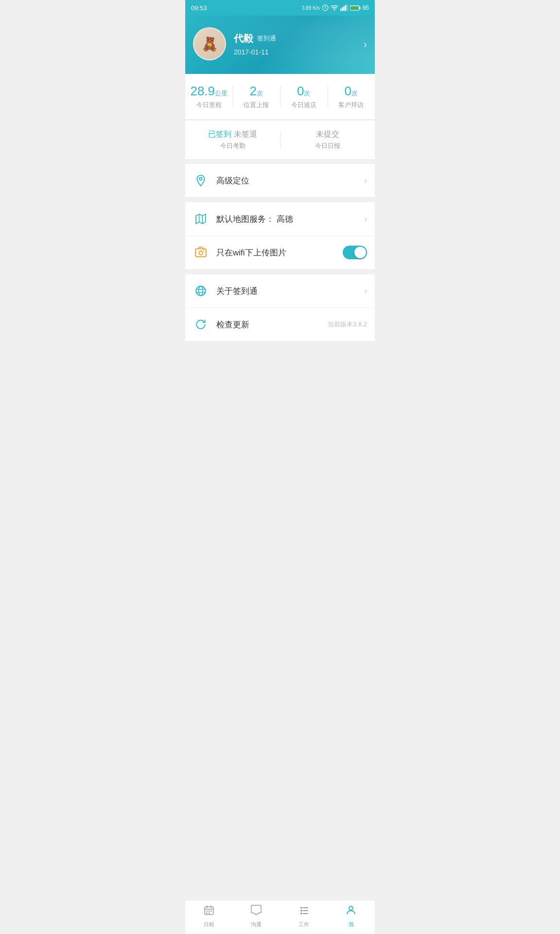 The image size is (560, 934). I want to click on network-speed: 3.89 K/s, so click(311, 8).